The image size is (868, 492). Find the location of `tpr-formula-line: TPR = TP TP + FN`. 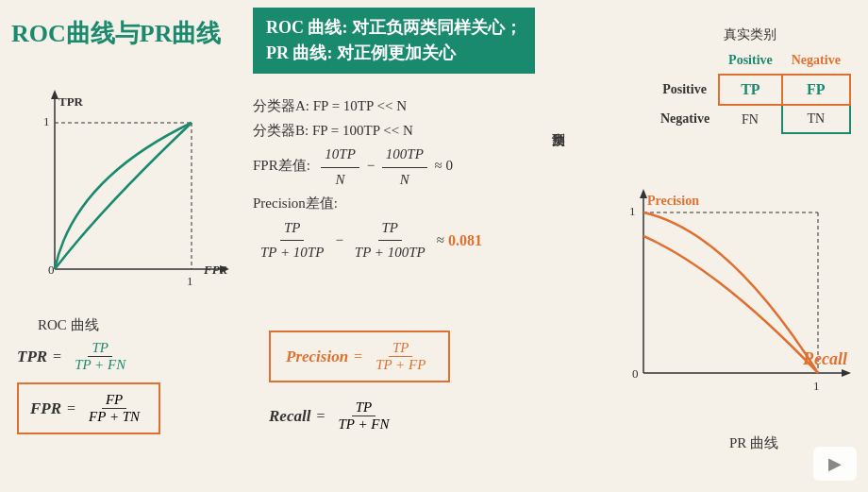

tpr-formula-line: TPR = TP TP + FN is located at coordinates (130, 357).